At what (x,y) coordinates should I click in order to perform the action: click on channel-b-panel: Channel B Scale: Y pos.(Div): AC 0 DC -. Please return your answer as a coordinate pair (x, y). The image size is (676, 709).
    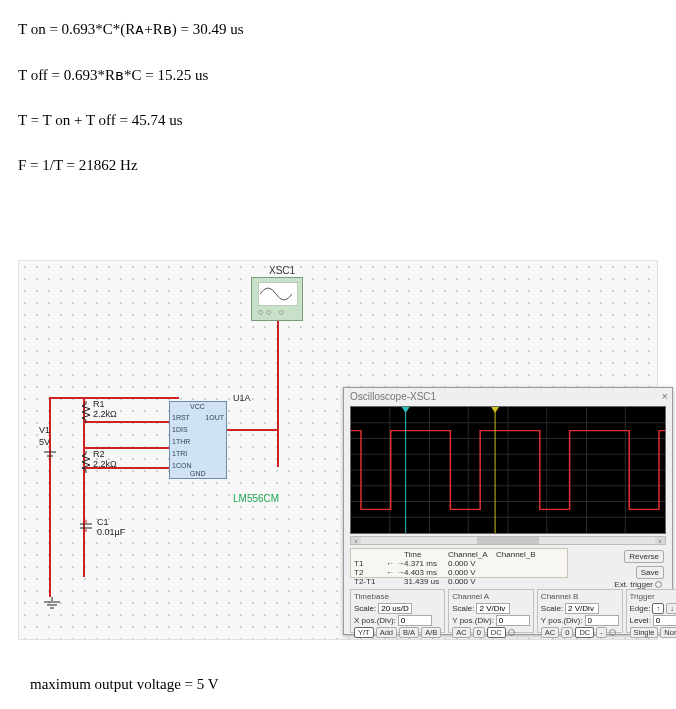
    Looking at the image, I should click on (580, 611).